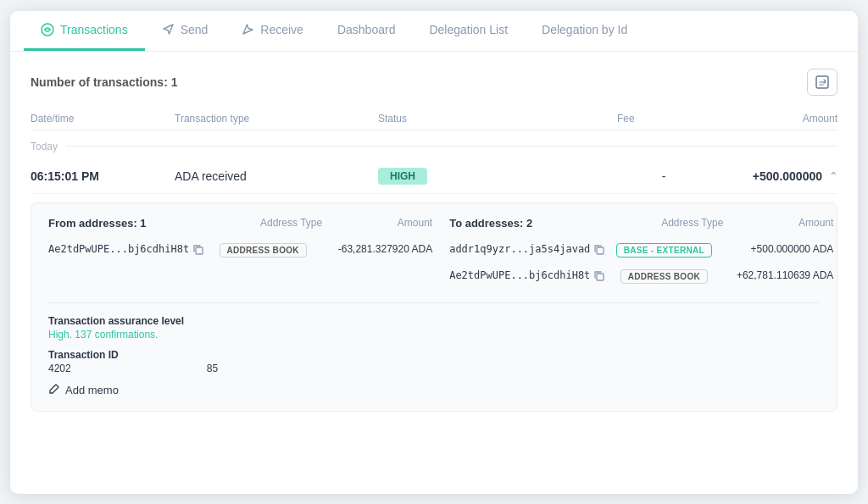 The width and height of the screenshot is (868, 504). Describe the element at coordinates (822, 82) in the screenshot. I see `export-icon` at that location.